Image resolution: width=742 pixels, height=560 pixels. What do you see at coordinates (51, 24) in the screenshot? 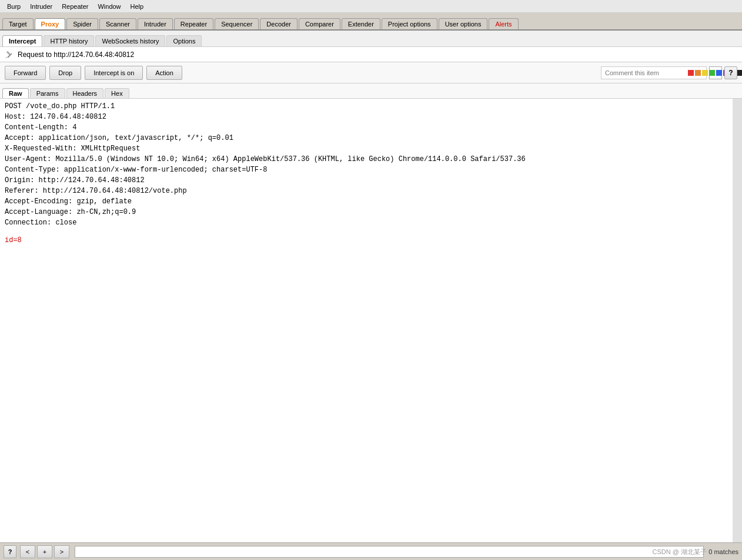
I see `tab-proxy: Proxy` at bounding box center [51, 24].